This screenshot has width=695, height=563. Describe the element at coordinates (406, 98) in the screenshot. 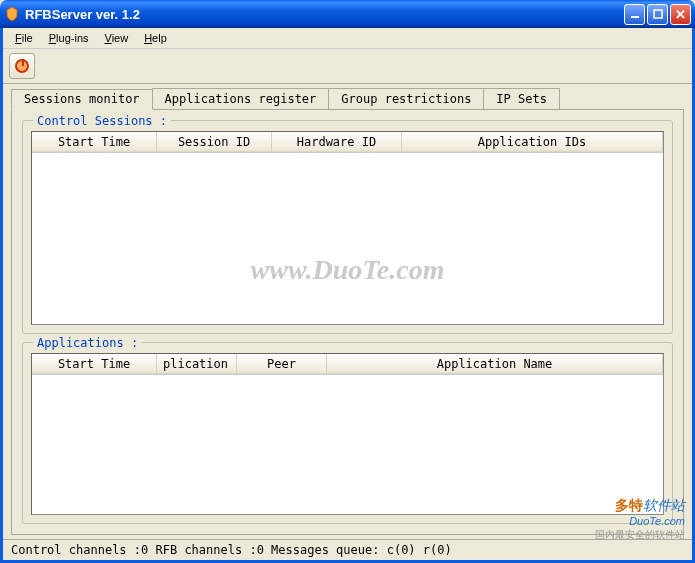

I see `tab-group-restrictions: Group restrictions` at that location.